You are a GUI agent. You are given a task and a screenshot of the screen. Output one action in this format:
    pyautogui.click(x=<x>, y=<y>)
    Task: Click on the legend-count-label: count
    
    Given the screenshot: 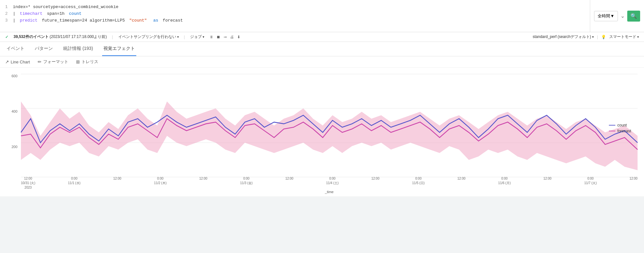 What is the action you would take?
    pyautogui.click(x=622, y=125)
    